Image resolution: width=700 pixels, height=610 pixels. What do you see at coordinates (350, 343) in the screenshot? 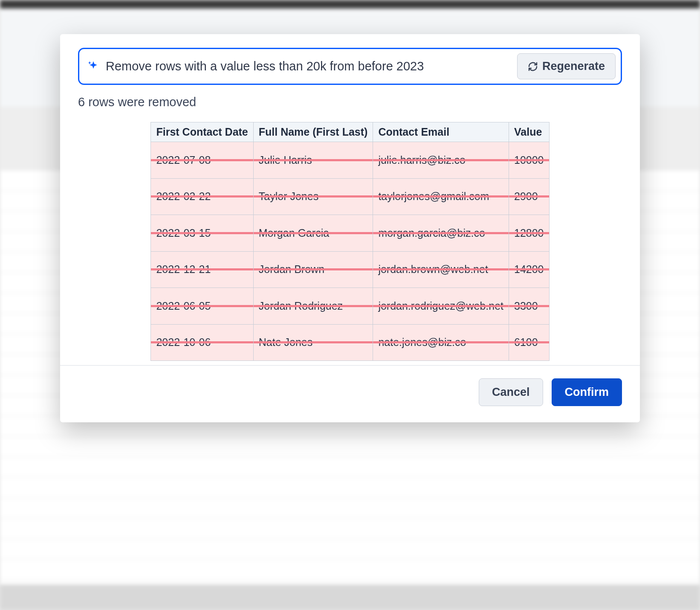
I see `table-row: 2022-10-06Nate Jonesnate.jones@biz.co610…` at bounding box center [350, 343].